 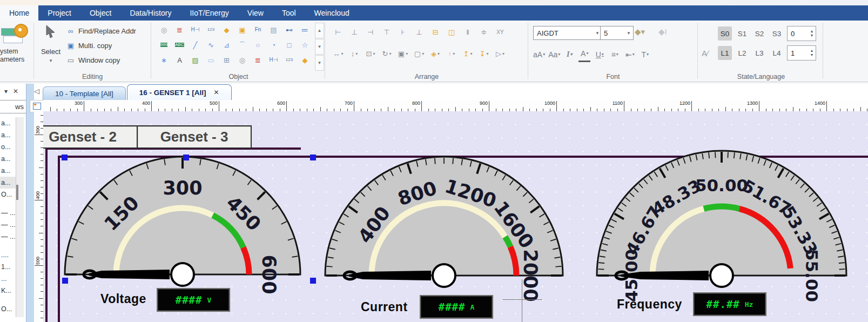 I want to click on tree-item: ..., so click(x=8, y=279).